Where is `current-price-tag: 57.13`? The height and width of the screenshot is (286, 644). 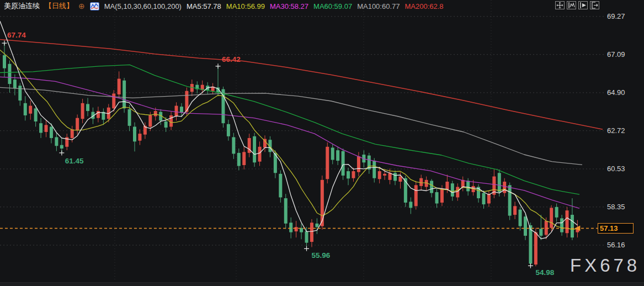
current-price-tag: 57.13 is located at coordinates (616, 229).